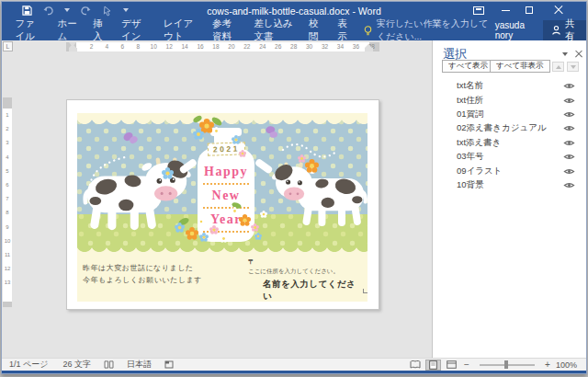  I want to click on name-placeholder: 名前を入力してください, so click(315, 291).